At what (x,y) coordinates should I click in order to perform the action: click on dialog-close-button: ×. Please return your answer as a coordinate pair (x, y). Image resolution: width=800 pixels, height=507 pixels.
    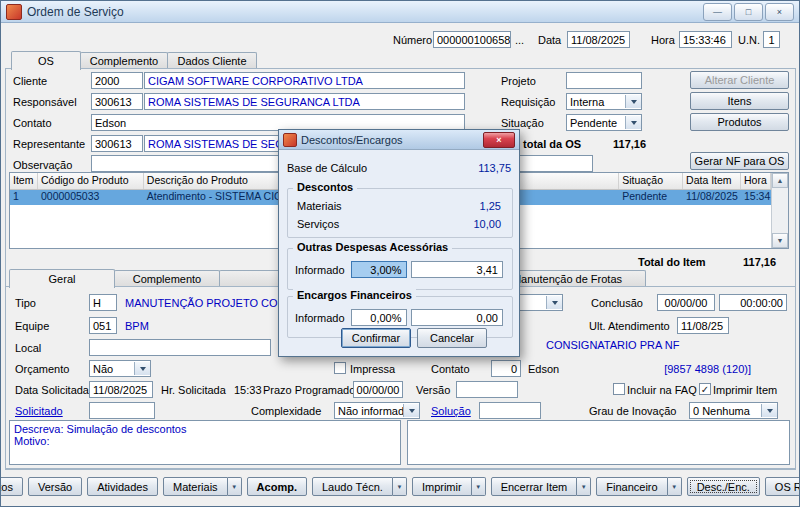
    Looking at the image, I should click on (499, 140).